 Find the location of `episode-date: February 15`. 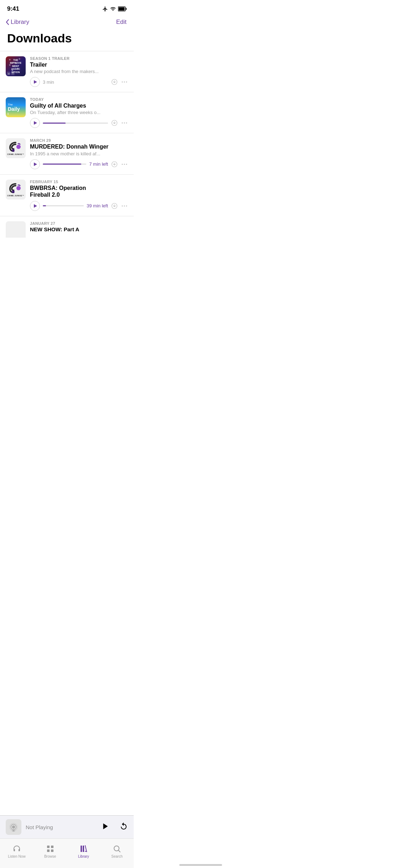

episode-date: February 15 is located at coordinates (79, 182).